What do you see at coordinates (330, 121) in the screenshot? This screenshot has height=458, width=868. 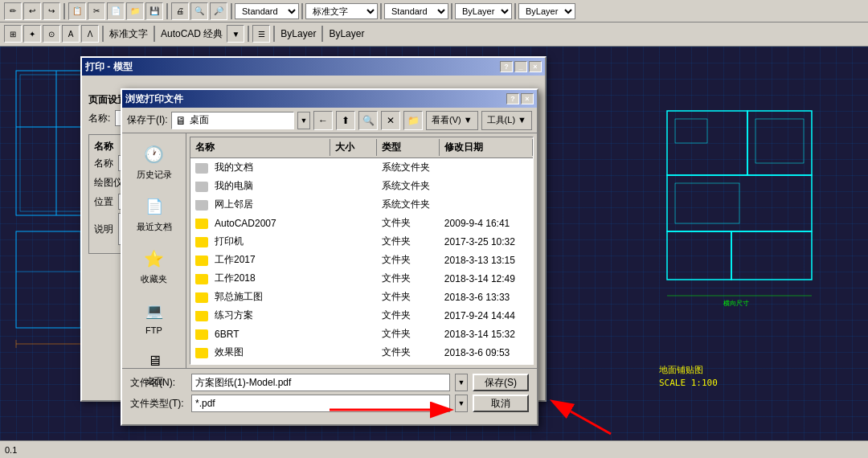 I see `file-dialog-toolbar: 保存于(I): 🖥 桌面 ▼ ← ⬆ 🔍 ✕ 📁 看看(V) ▼ 工具(L) ▼` at bounding box center [330, 121].